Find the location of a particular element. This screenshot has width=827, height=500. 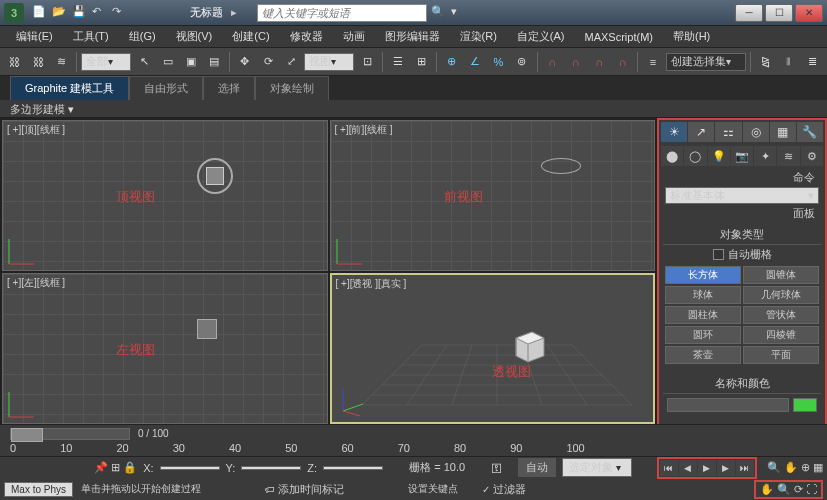

layers-icon: ≣ is located at coordinates (812, 62).